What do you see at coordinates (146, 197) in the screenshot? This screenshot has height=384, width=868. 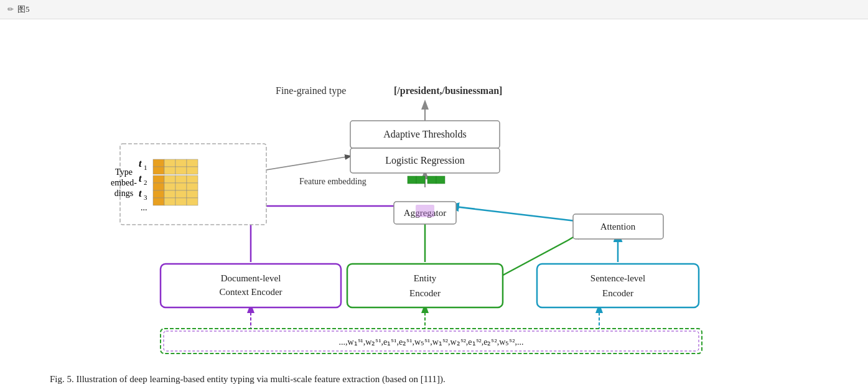 I see `svg-text: 3` at bounding box center [146, 197].